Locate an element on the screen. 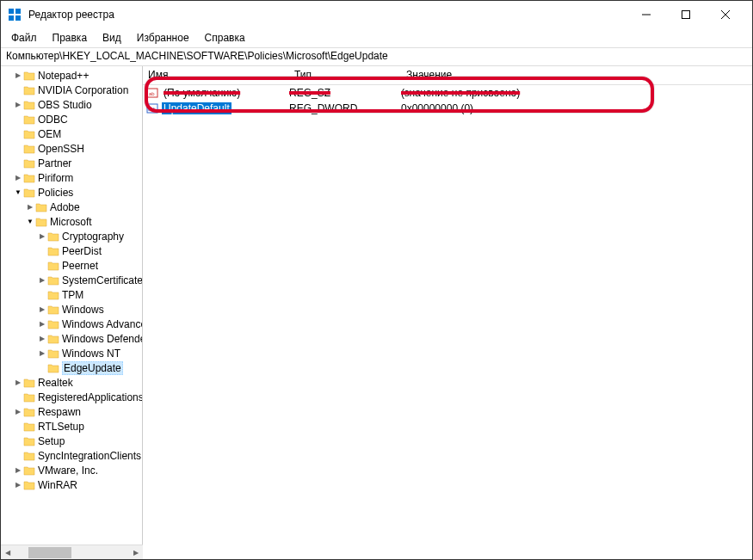 The image size is (753, 560). column-header-value: Значение is located at coordinates (577, 76).